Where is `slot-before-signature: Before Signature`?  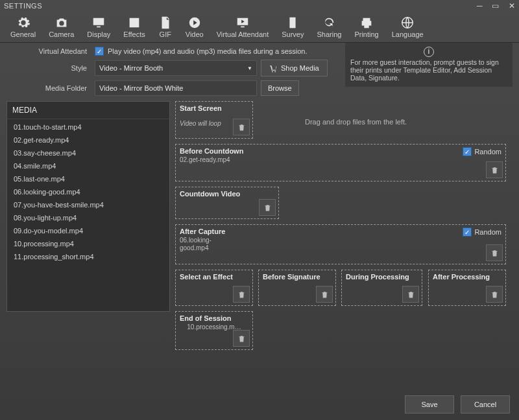
slot-before-signature: Before Signature is located at coordinates (297, 288).